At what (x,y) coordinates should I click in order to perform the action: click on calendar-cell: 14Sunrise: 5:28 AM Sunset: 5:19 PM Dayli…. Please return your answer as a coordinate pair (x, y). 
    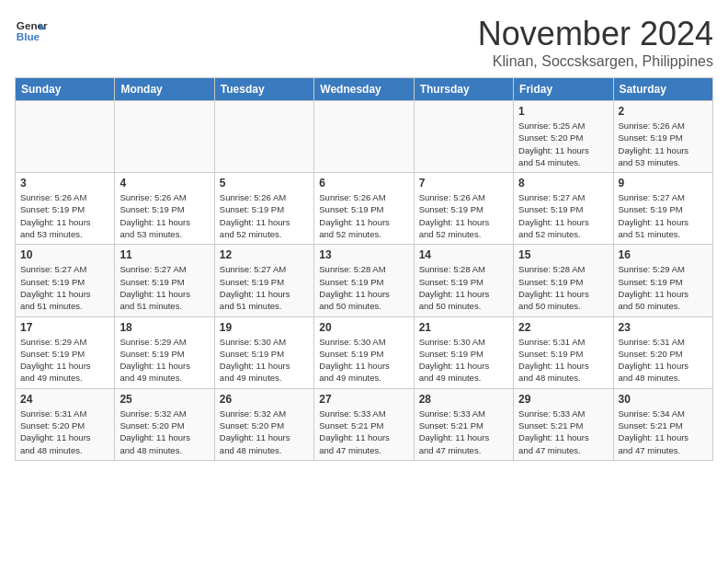
    Looking at the image, I should click on (463, 281).